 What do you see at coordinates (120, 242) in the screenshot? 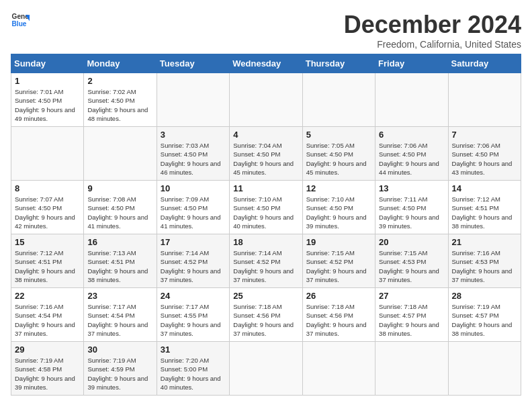
I see `day-number: 16` at bounding box center [120, 242].